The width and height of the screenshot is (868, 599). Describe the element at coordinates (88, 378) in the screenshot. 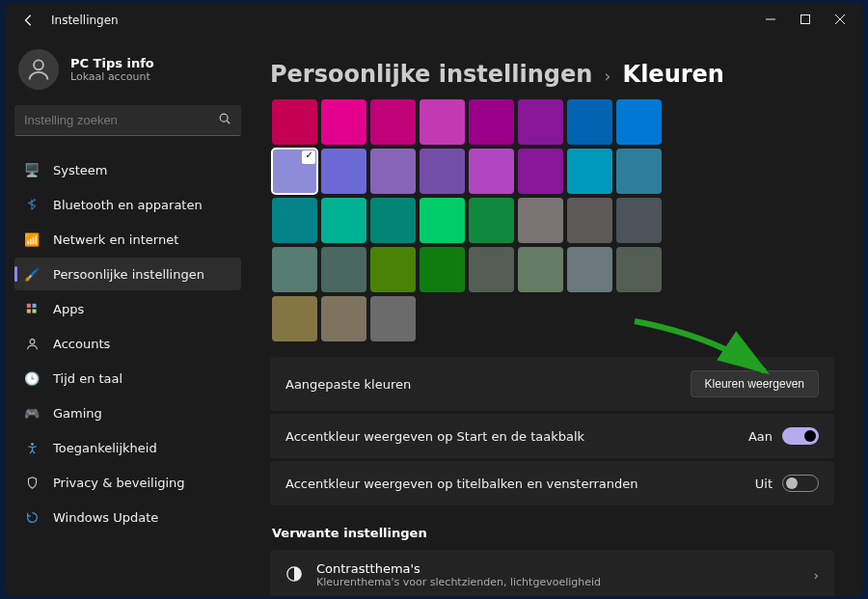

I see `nav-label: Tijd en taal` at that location.